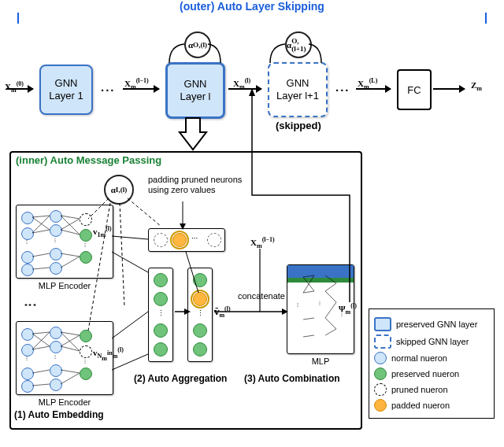 This screenshot has height=447, width=504. What do you see at coordinates (65, 242) in the screenshot?
I see `mlp-encoder-1: ⋮ ⋮ ⋮ MLP Encoder` at bounding box center [65, 242].